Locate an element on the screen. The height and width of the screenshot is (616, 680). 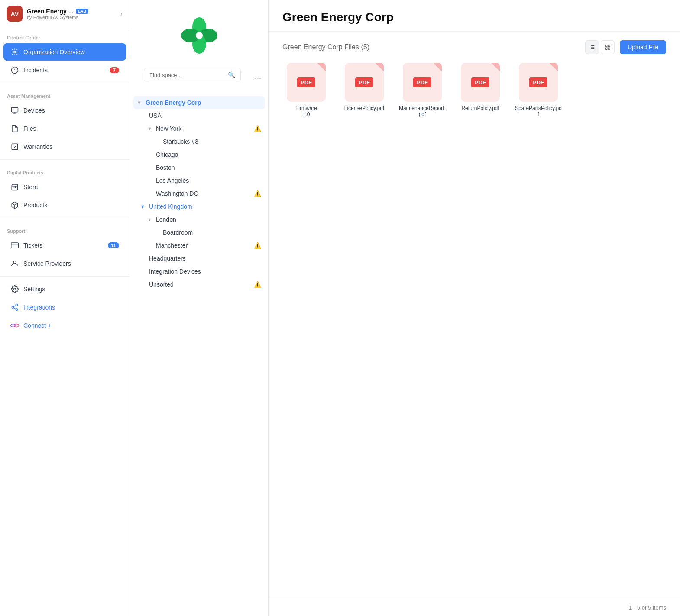
search-icon: 🔍 is located at coordinates (231, 75).